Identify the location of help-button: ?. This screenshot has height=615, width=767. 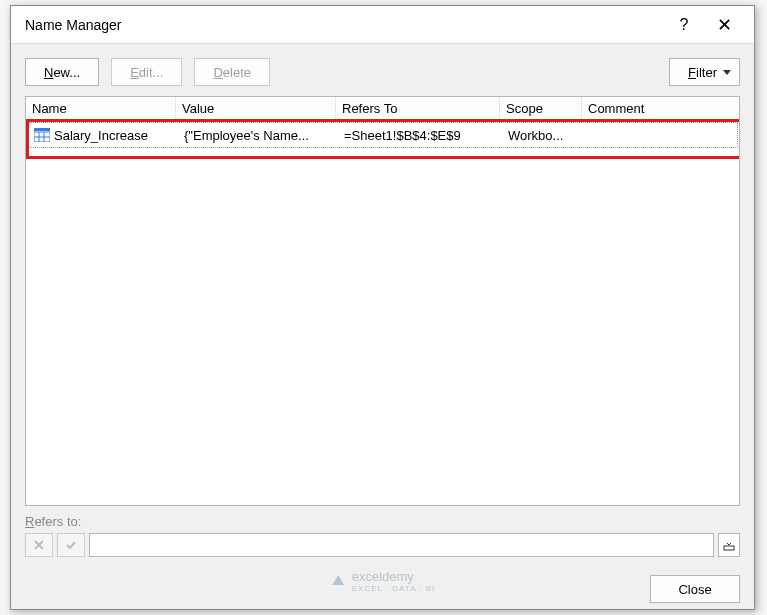
(684, 25).